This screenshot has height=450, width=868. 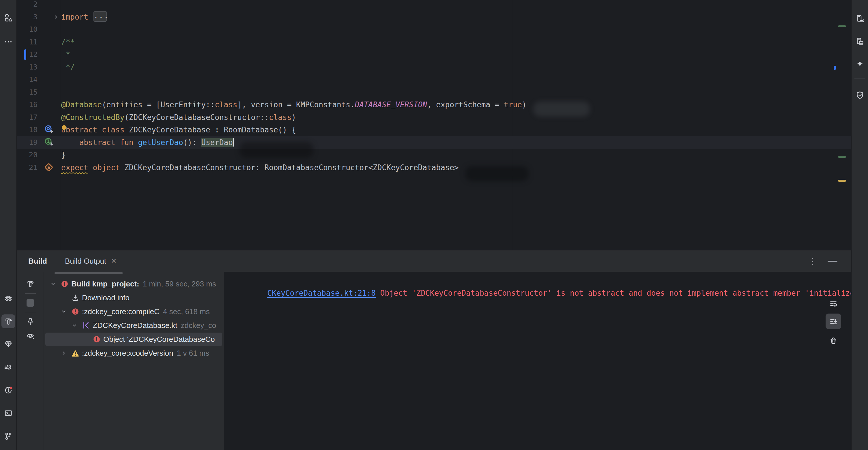 What do you see at coordinates (106, 298) in the screenshot?
I see `tree-row-text: Download info` at bounding box center [106, 298].